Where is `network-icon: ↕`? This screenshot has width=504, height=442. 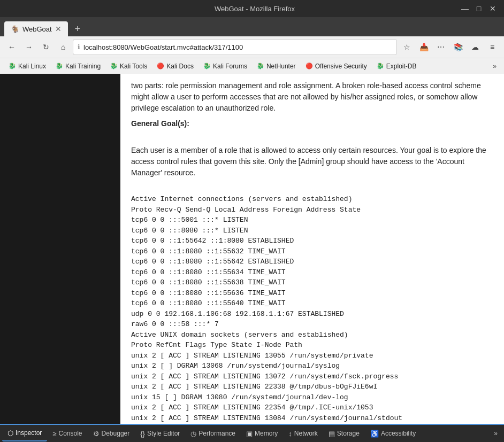
network-icon: ↕ is located at coordinates (290, 434).